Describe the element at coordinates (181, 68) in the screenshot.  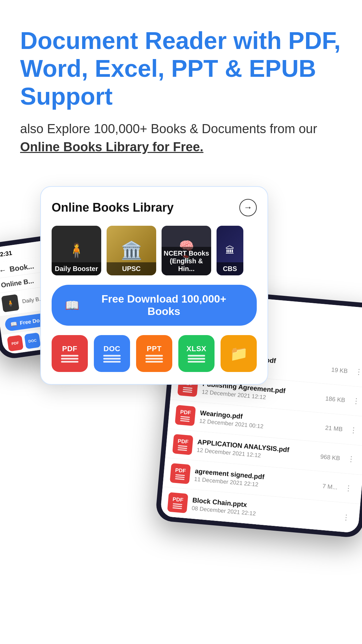
I see `main-title: Document Reader with PDF, Word, Excel, P…` at that location.